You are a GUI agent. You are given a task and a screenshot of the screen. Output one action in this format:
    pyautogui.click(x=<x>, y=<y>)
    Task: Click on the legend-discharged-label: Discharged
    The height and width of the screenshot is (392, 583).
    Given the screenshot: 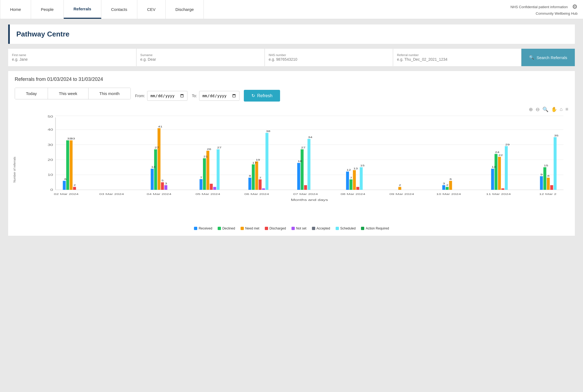 What is the action you would take?
    pyautogui.click(x=278, y=228)
    